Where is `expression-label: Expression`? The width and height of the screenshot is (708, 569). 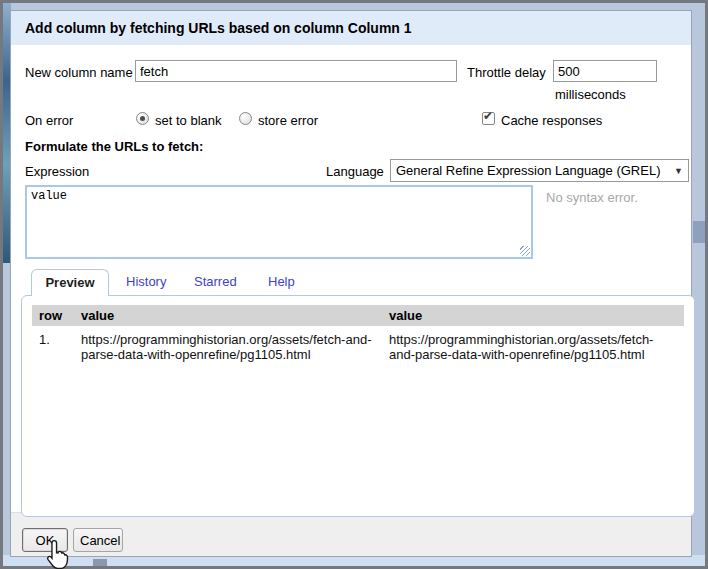 expression-label: Expression is located at coordinates (57, 172).